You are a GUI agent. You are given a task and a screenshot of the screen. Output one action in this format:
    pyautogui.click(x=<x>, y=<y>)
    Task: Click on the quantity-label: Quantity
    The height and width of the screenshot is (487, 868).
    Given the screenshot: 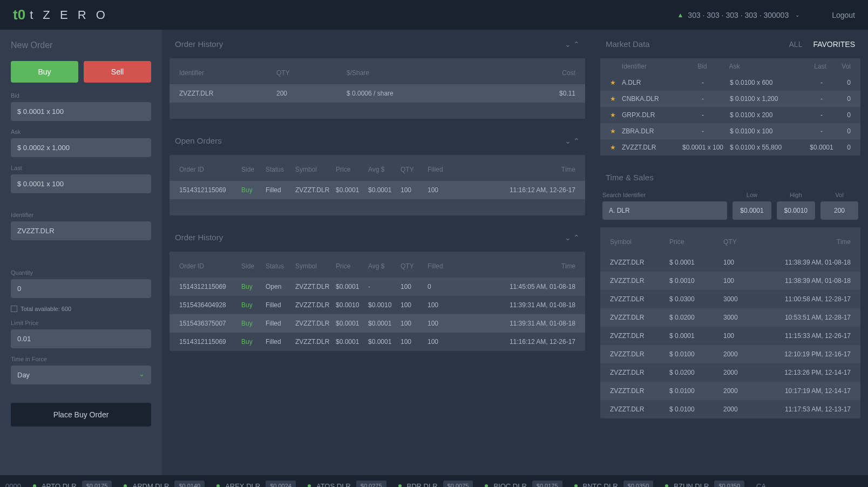 What is the action you would take?
    pyautogui.click(x=81, y=273)
    